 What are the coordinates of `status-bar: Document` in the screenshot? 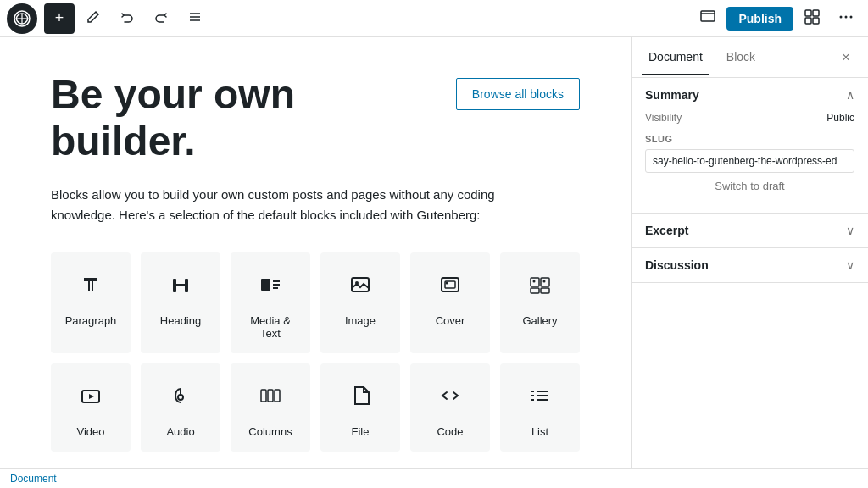 It's located at (434, 478).